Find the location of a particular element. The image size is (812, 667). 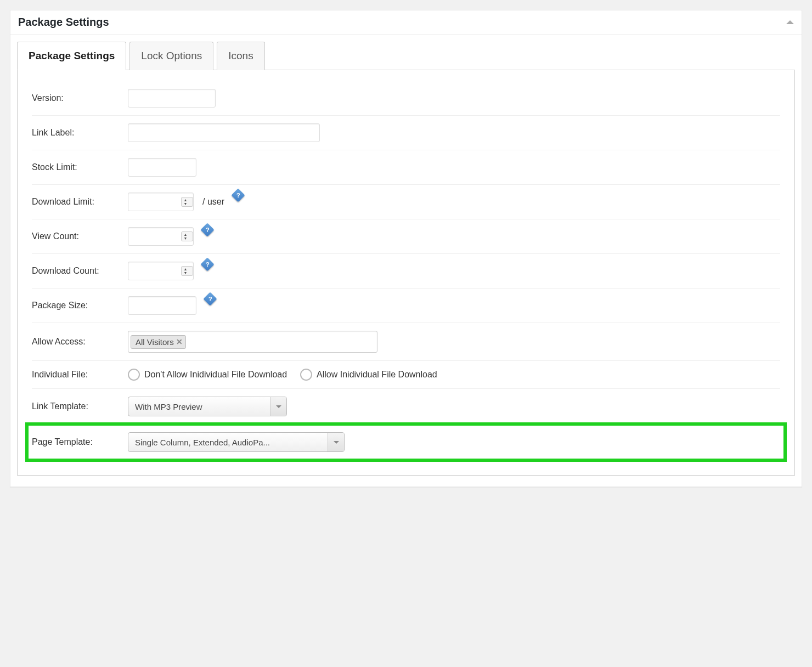

download-limit-suffix: / user is located at coordinates (213, 202).